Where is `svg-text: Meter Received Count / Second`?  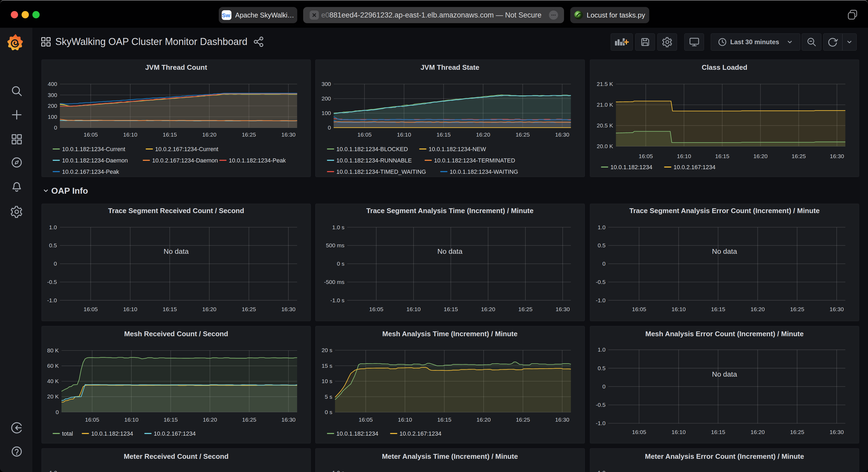
svg-text: Meter Received Count / Second is located at coordinates (176, 457).